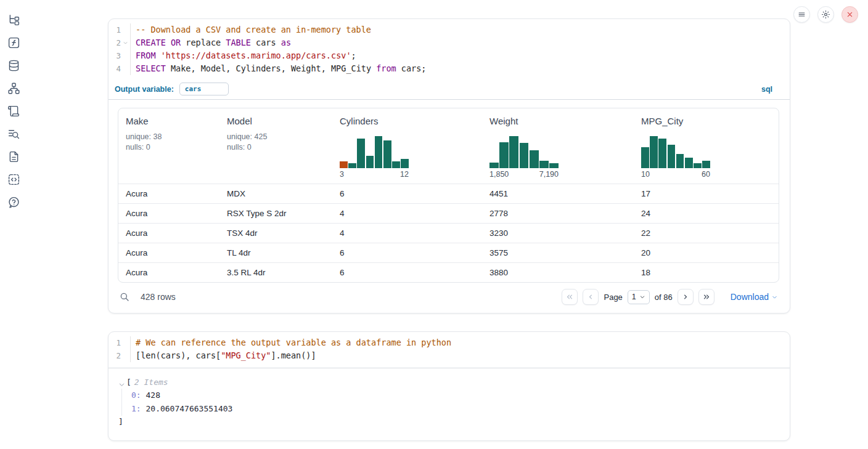 This screenshot has height=449, width=868. Describe the element at coordinates (706, 146) in the screenshot. I see `column-header-mpg_city: MPG_City1060` at that location.